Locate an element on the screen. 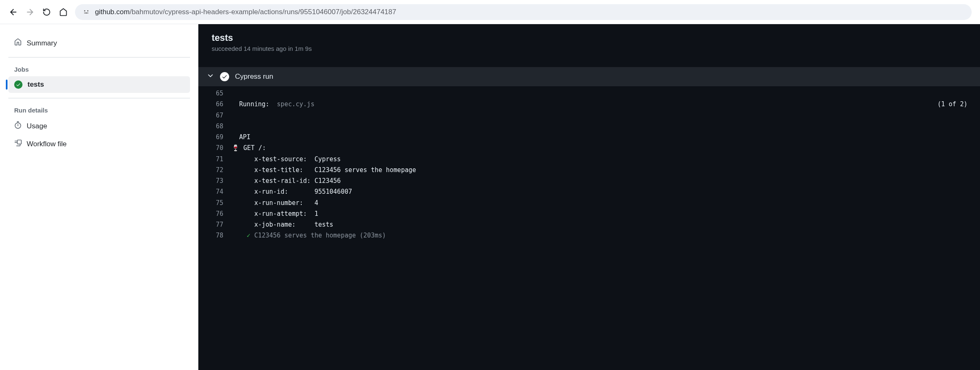  job-header: tests succeeded 14 minutes ago in 1m 9s is located at coordinates (589, 42).